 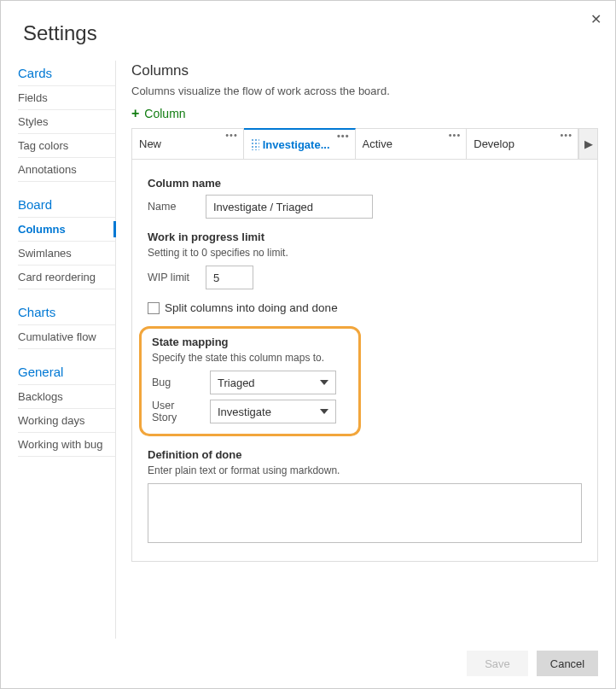 I want to click on sidebar-item-working-with-bug: Working with bug, so click(x=67, y=445).